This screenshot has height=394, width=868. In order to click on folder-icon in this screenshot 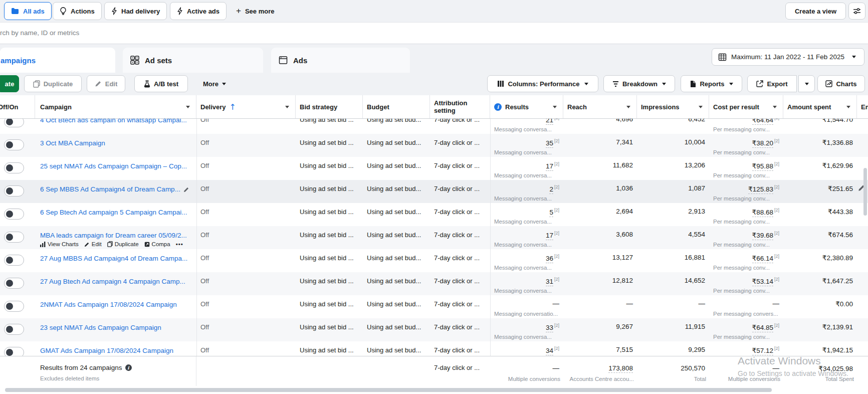, I will do `click(15, 11)`.